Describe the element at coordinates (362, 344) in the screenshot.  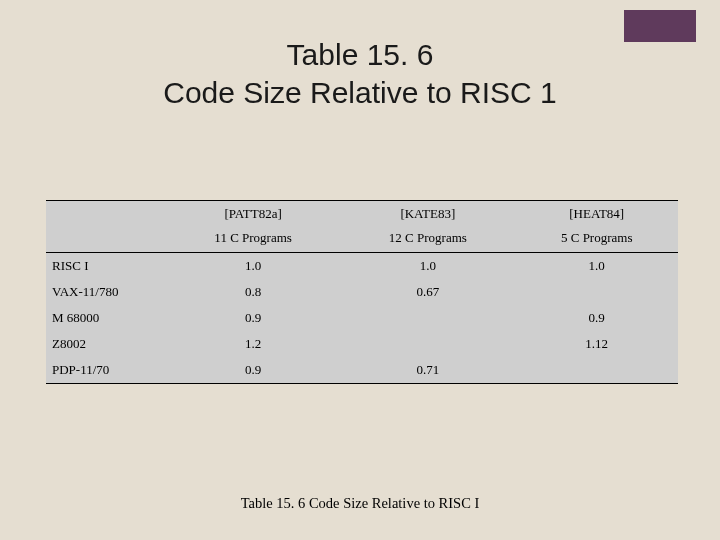
I see `table-row: Z8002 1.2 1.12` at that location.